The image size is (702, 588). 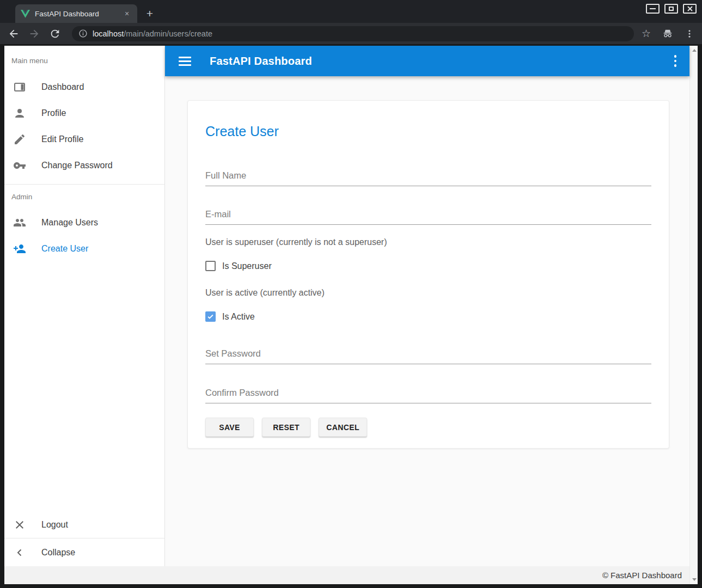 What do you see at coordinates (210, 317) in the screenshot?
I see `active-checkbox` at bounding box center [210, 317].